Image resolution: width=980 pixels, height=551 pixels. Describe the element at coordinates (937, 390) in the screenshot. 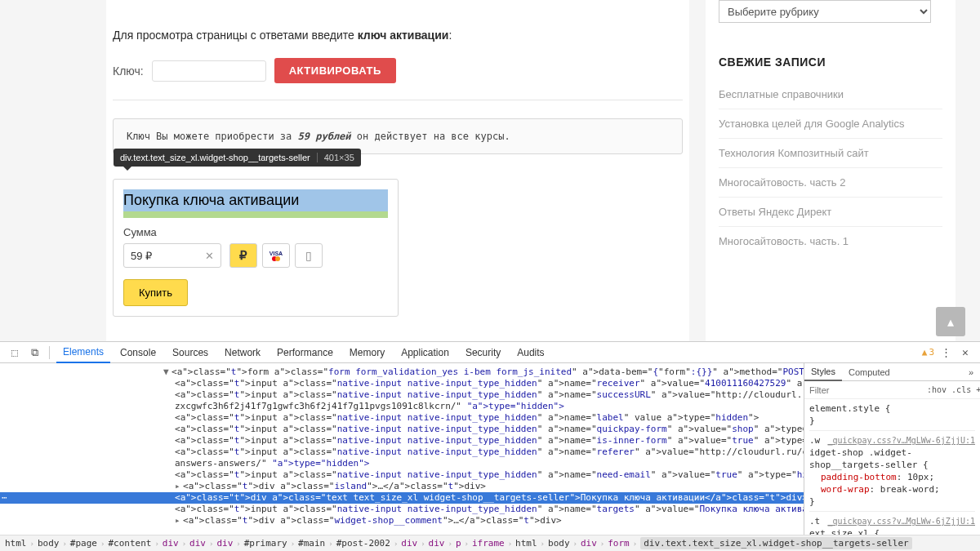

I see `hov-toggle: :hov` at that location.